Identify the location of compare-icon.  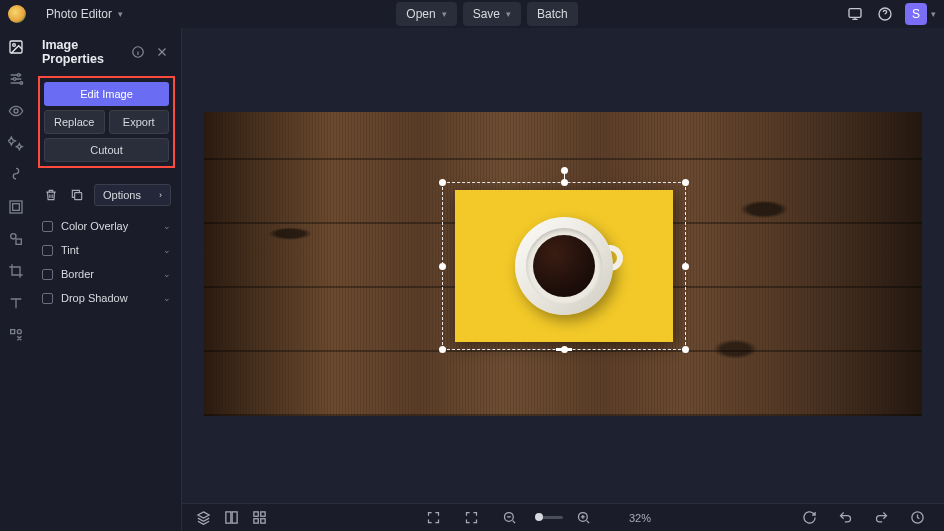
(231, 518).